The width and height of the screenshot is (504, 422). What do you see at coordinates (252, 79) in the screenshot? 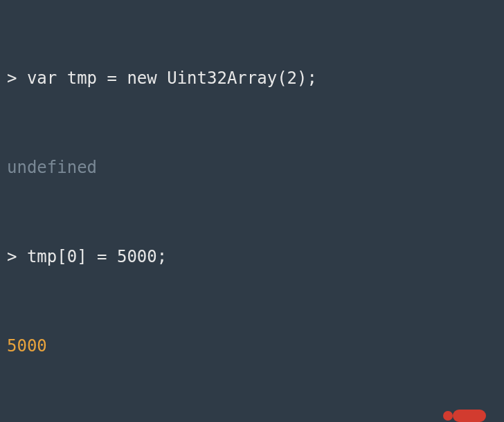
I see `repl-input-line: > var tmp = new Uint32Array(2);` at bounding box center [252, 79].